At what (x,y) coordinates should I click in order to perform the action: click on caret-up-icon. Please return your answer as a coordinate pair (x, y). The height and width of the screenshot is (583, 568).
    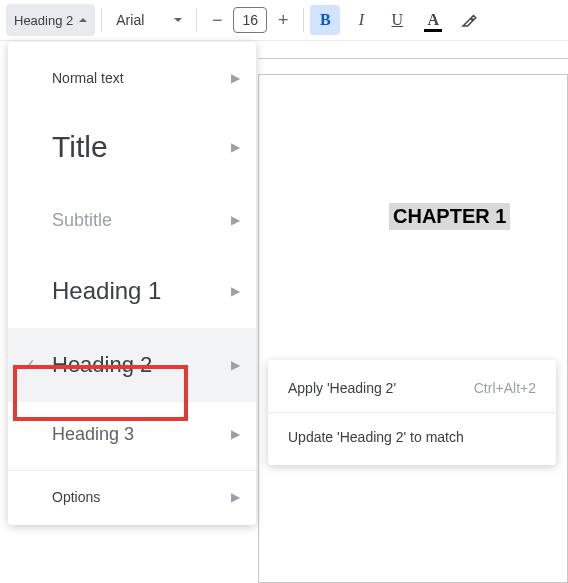
    Looking at the image, I should click on (83, 20).